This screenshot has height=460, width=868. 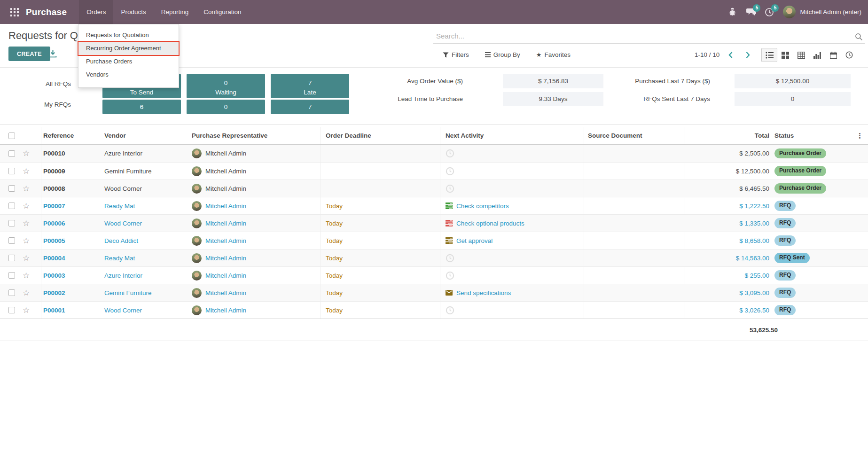 What do you see at coordinates (434, 223) in the screenshot?
I see `table-row: ☆P00006Wood CornerMitchell AdminTodayChe…` at bounding box center [434, 223].